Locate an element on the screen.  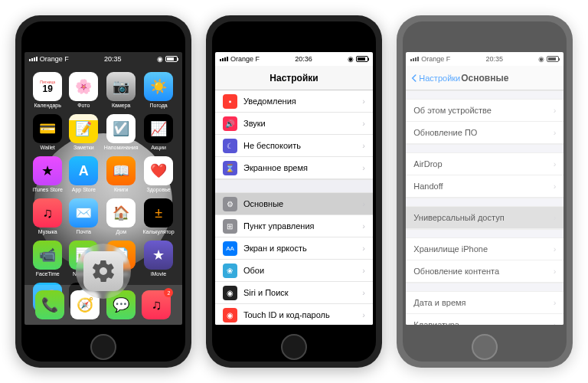
row-background-refresh: Обновление контента› is located at coordinates (485, 271).